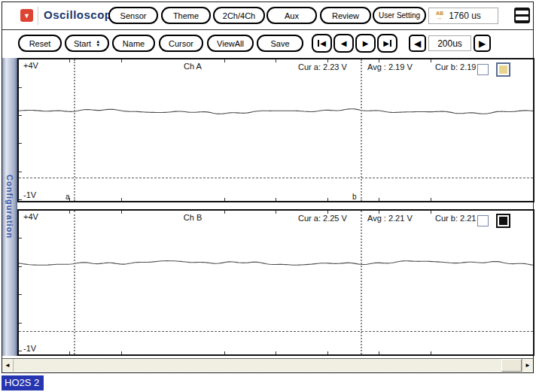 The height and width of the screenshot is (392, 536). I want to click on scrollbar-thumb, so click(512, 366).